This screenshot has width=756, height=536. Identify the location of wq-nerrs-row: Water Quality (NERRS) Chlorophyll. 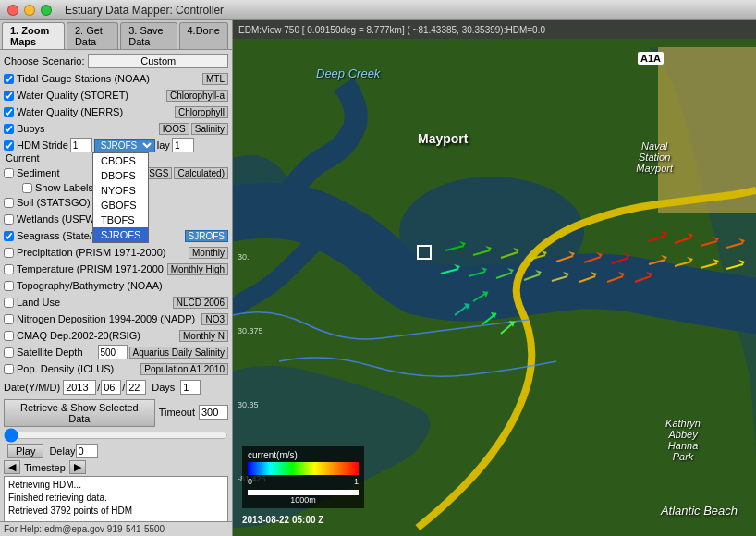
(116, 112).